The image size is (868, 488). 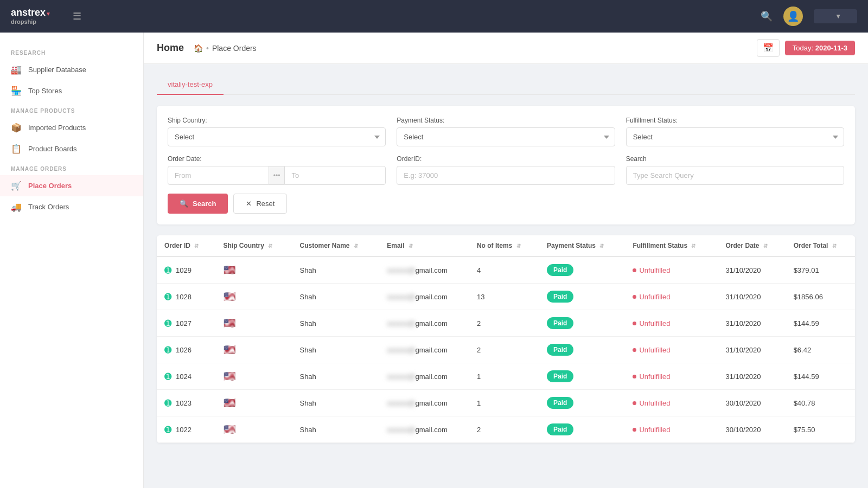 I want to click on expand-row-0: ➊, so click(x=168, y=270).